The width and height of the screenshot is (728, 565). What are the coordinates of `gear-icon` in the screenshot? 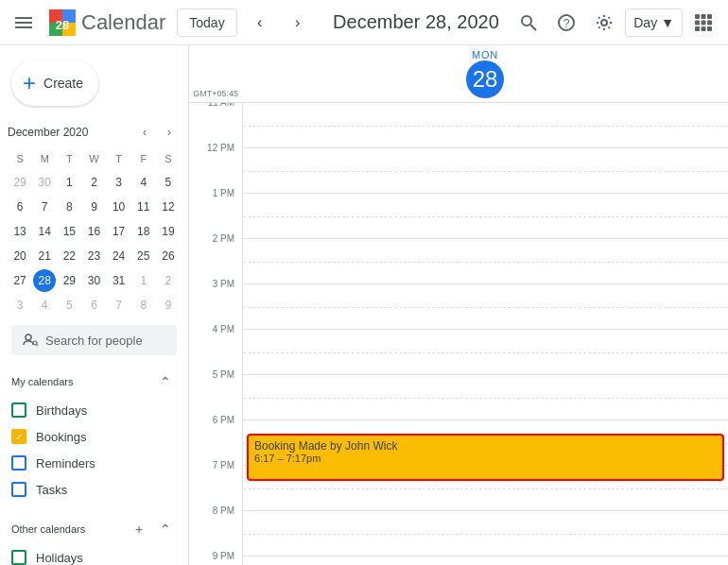 It's located at (604, 23).